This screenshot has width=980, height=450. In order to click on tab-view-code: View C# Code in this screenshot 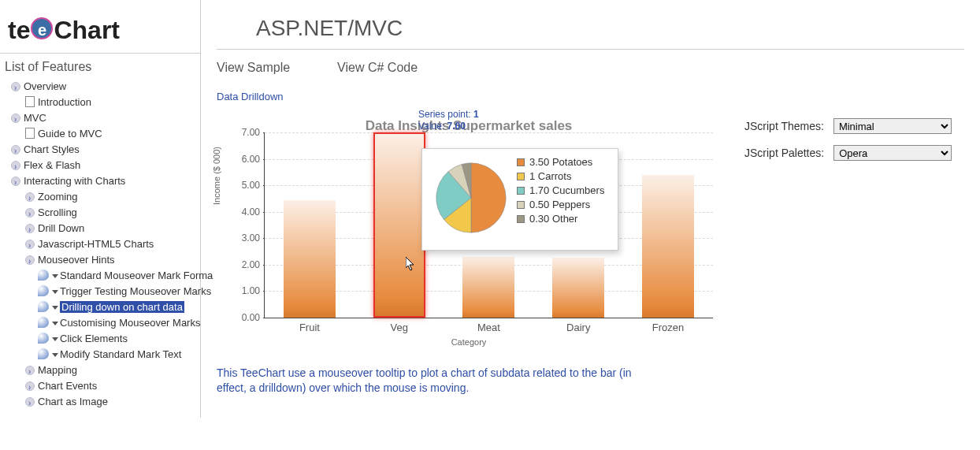, I will do `click(377, 68)`.